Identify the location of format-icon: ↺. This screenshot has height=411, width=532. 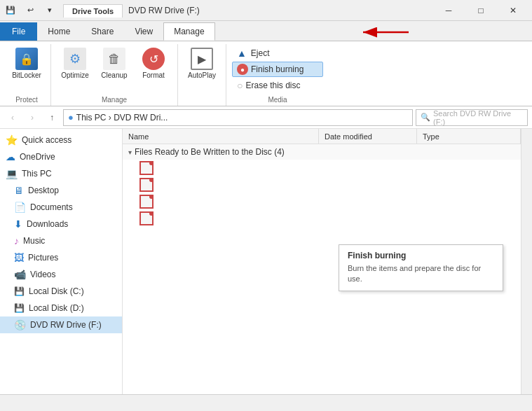
(154, 59).